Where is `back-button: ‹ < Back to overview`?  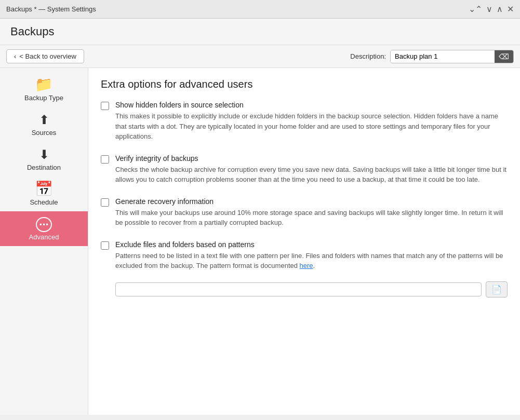
back-button: ‹ < Back to overview is located at coordinates (45, 56).